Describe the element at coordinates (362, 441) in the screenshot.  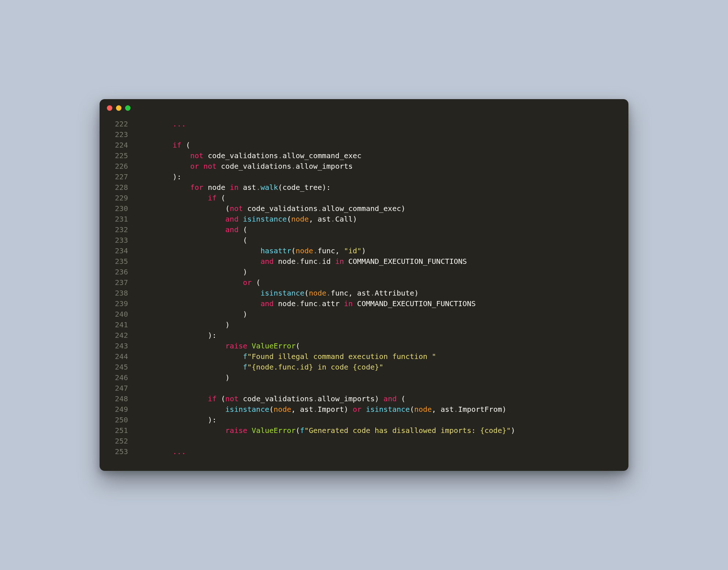
I see `code-line: 252` at that location.